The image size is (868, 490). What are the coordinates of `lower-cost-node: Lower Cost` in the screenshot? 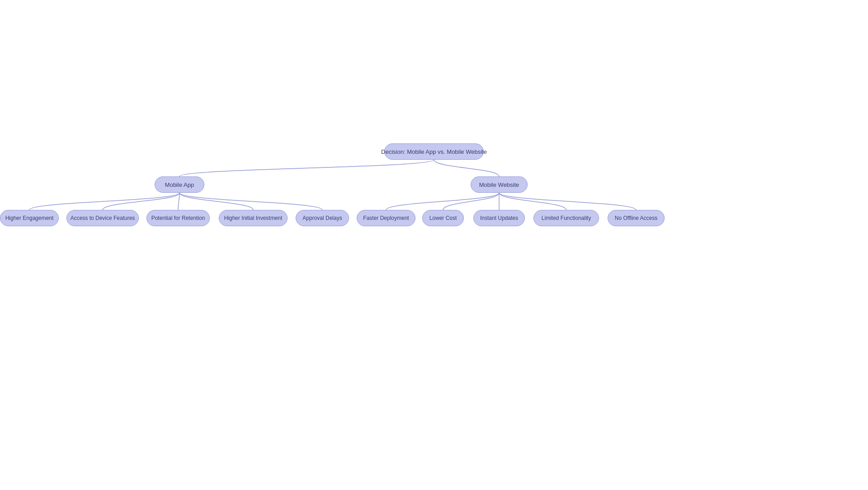 It's located at (443, 218).